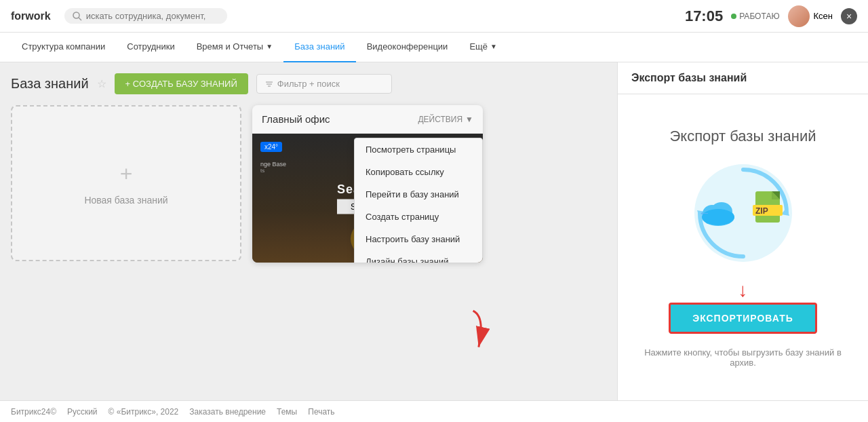 The height and width of the screenshot is (422, 868). I want to click on nav-item-time: Время и Отчеты ▼, so click(235, 47).